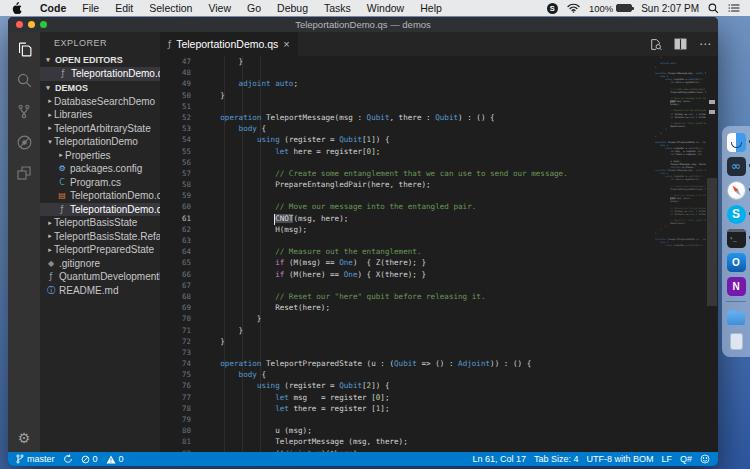 Image resolution: width=750 pixels, height=469 pixels. What do you see at coordinates (100, 183) in the screenshot?
I see `tree-item-program-cs: CProgram.cs` at bounding box center [100, 183].